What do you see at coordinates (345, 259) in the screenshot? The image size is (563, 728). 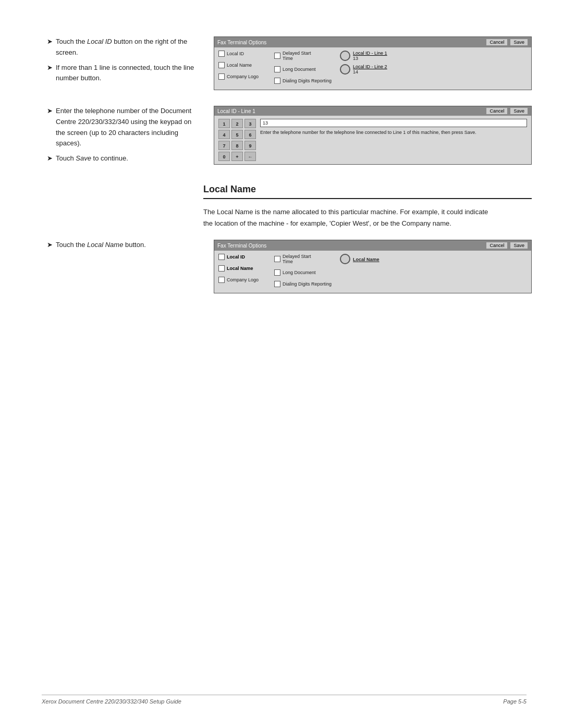 I see `radio-local-name` at bounding box center [345, 259].